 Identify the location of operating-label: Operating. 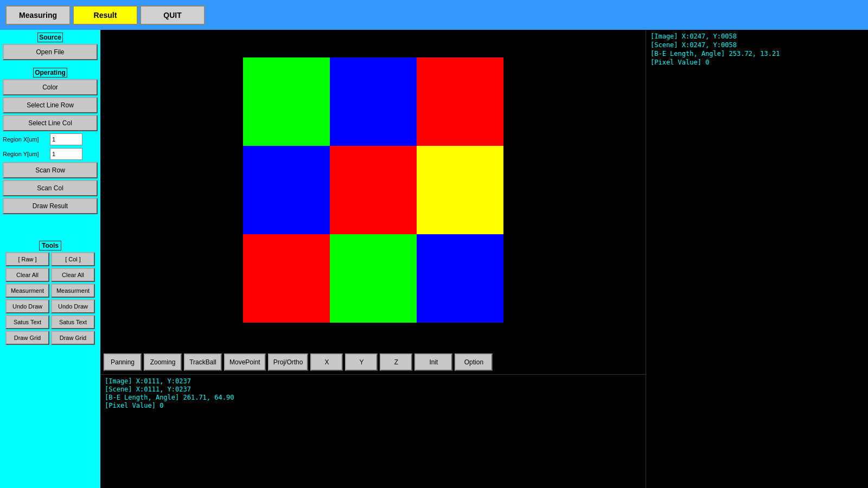
(50, 73).